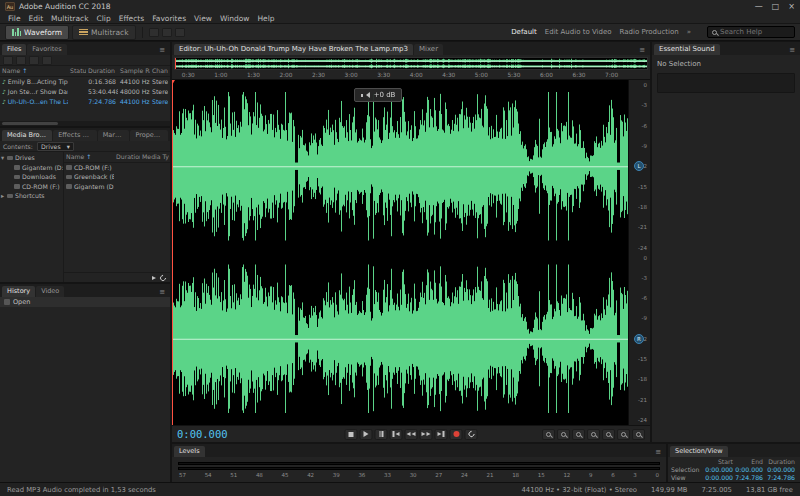 The image size is (800, 496). I want to click on tab-levels: Levels, so click(190, 452).